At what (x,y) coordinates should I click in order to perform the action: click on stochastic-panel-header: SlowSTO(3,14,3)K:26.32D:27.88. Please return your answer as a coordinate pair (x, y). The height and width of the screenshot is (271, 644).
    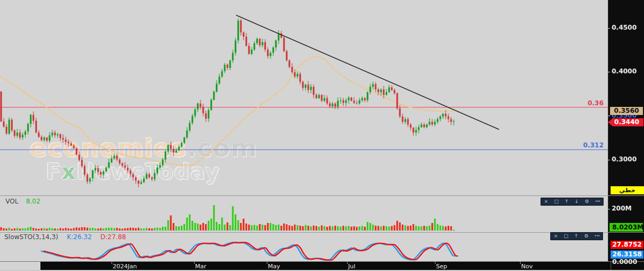
    Looking at the image, I should click on (65, 237).